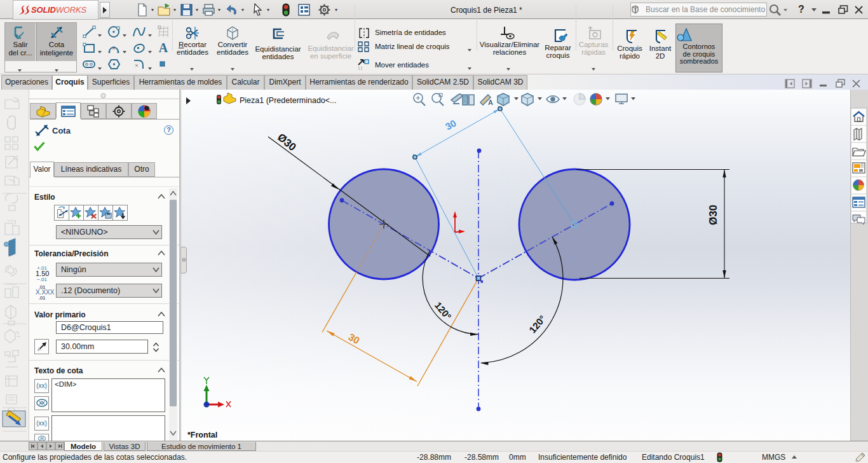 Image resolution: width=868 pixels, height=463 pixels. I want to click on svg-text: *Frontal, so click(202, 435).